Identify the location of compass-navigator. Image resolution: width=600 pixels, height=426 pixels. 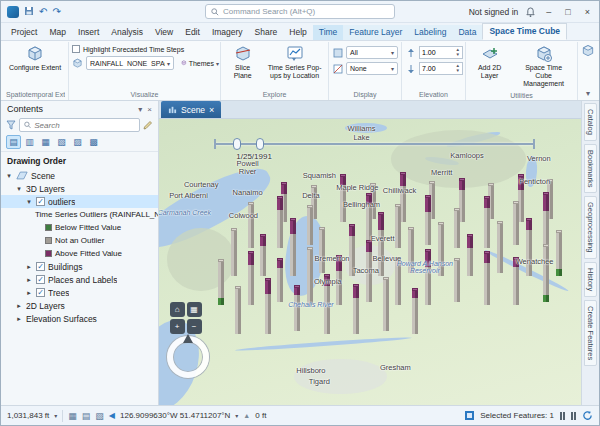
(188, 357).